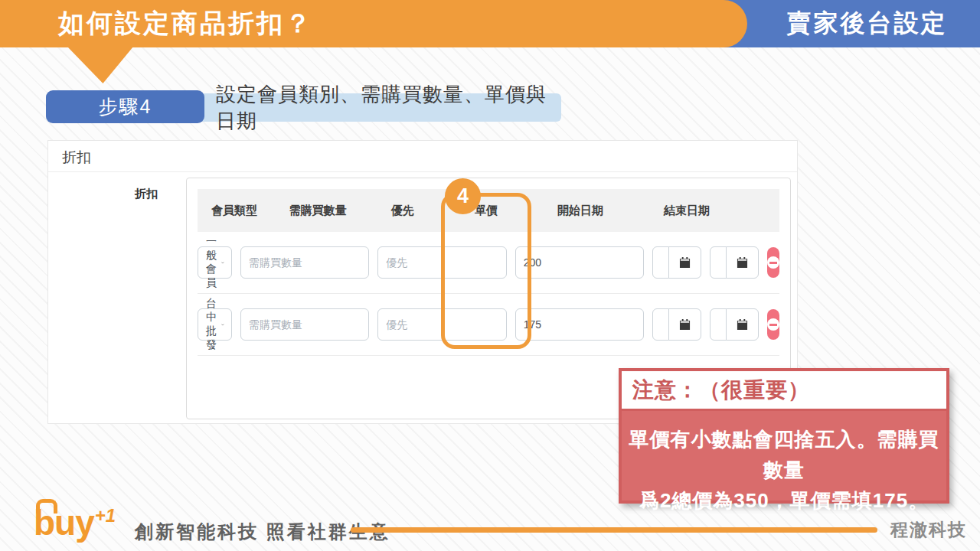 The image size is (980, 551). I want to click on corner-badge: 賣家後台設定, so click(848, 24).